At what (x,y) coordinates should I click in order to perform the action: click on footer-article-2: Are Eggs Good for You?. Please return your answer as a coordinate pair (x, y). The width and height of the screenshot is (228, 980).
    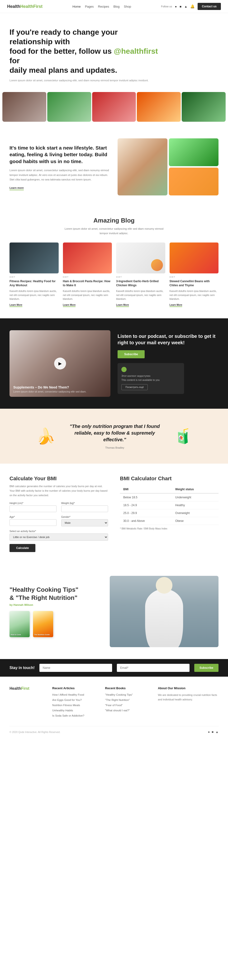
    Looking at the image, I should click on (67, 700).